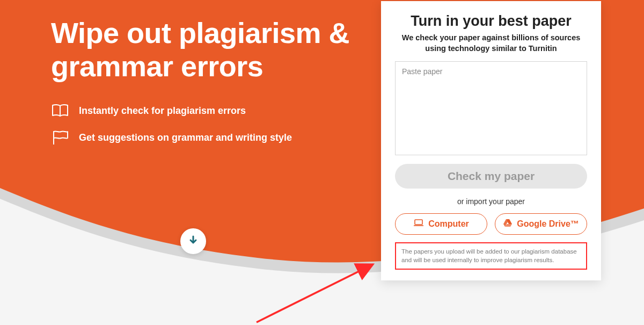  Describe the element at coordinates (201, 138) in the screenshot. I see `feature-grammar: Get suggestions on grammar and writing s…` at that location.